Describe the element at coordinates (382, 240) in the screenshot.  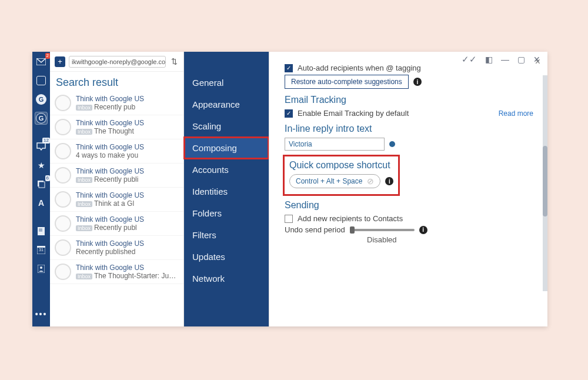
I see `undo-value: Disabled` at that location.